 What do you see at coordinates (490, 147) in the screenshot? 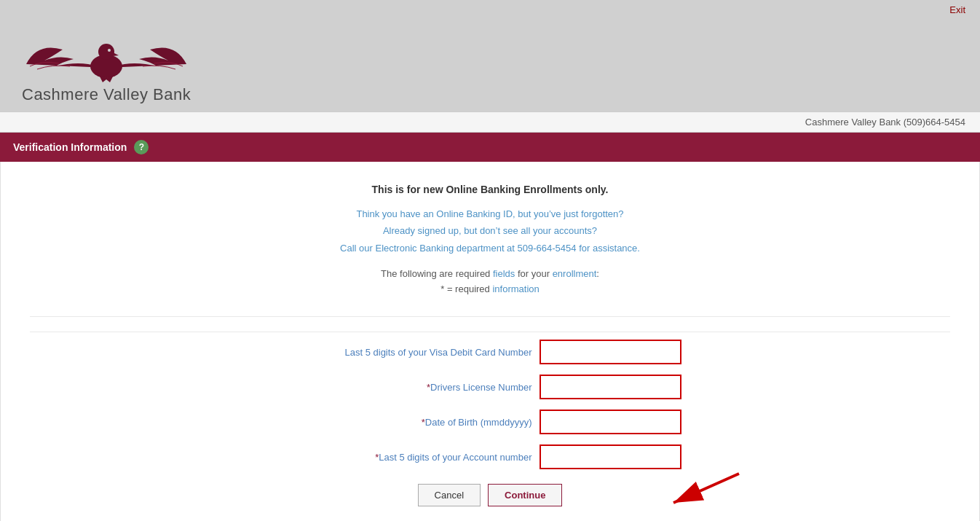
I see `section-header: Verification Information ?` at bounding box center [490, 147].